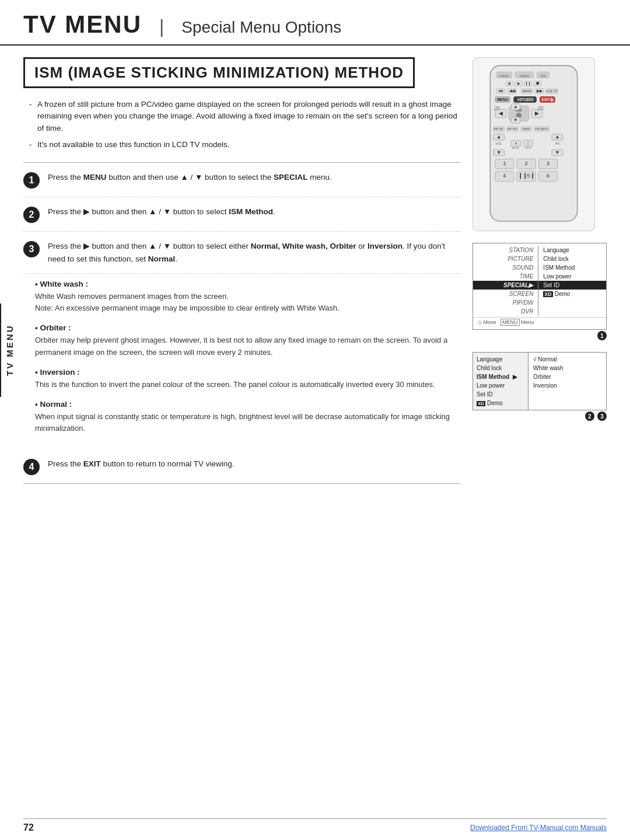 The height and width of the screenshot is (840, 630). Describe the element at coordinates (248, 341) in the screenshot. I see `detail-orbiter: Orbiter : Orbiter may help prevent ghost…` at that location.